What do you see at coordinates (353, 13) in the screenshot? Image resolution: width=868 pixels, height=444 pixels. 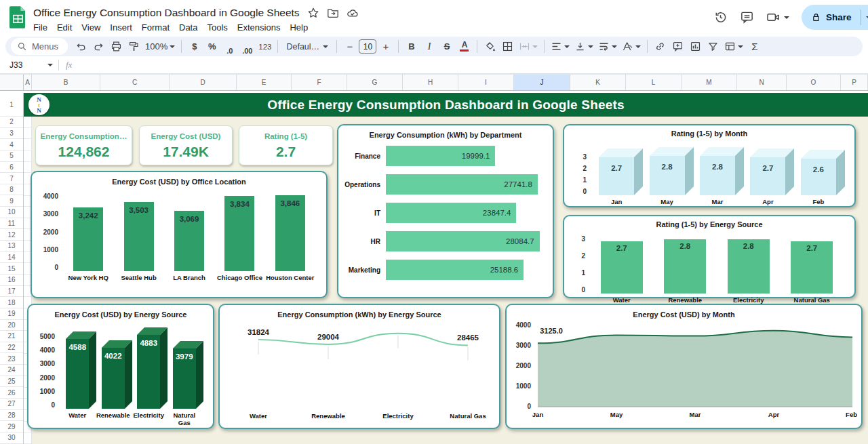 I see `cloud-status-icon` at bounding box center [353, 13].